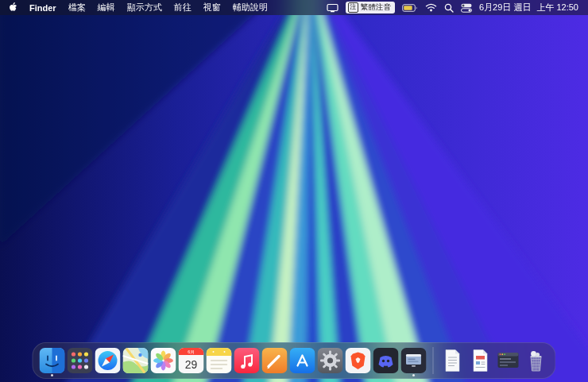  Describe the element at coordinates (453, 361) in the screenshot. I see `dock-text-document` at that location.